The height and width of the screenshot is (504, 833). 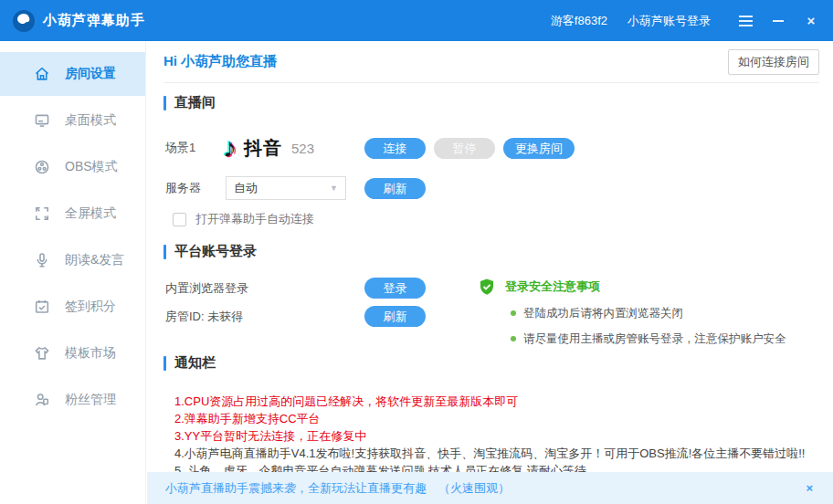 What do you see at coordinates (194, 148) in the screenshot?
I see `scene-label: 场景1` at bounding box center [194, 148].